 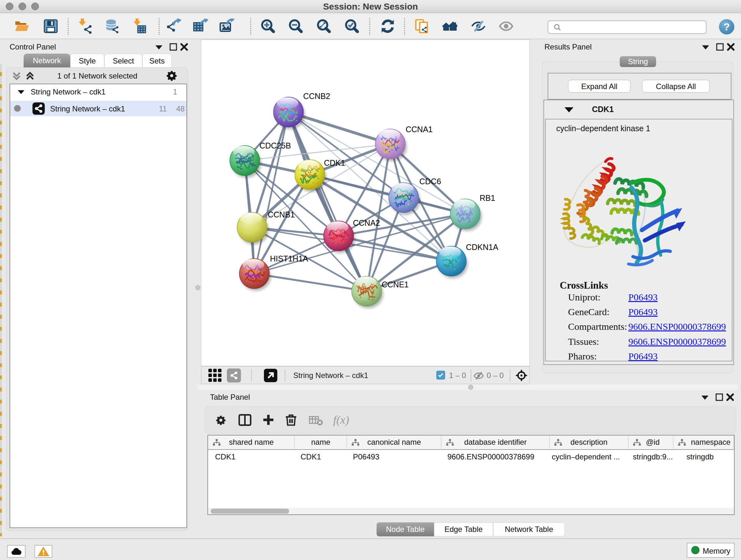 What do you see at coordinates (289, 259) in the screenshot?
I see `svg-text: HIST1H1A` at bounding box center [289, 259].